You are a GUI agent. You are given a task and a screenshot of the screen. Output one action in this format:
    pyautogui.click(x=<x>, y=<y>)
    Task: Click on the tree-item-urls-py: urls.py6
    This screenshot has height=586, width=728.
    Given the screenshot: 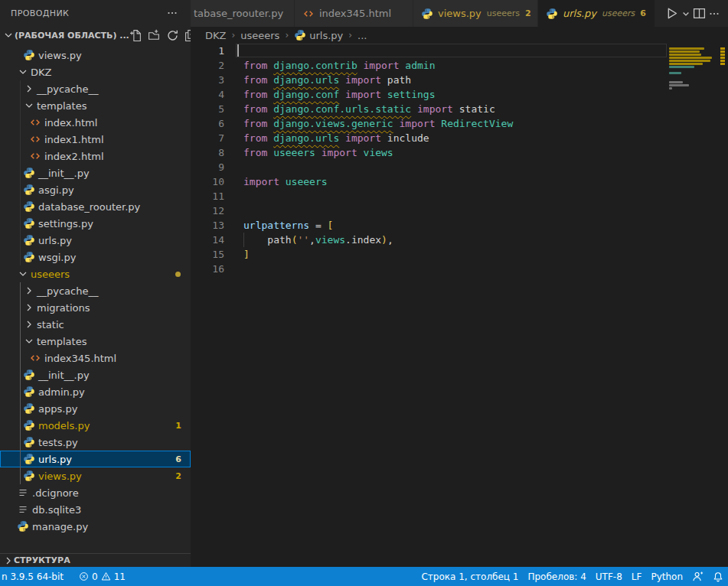 What is the action you would take?
    pyautogui.click(x=95, y=459)
    